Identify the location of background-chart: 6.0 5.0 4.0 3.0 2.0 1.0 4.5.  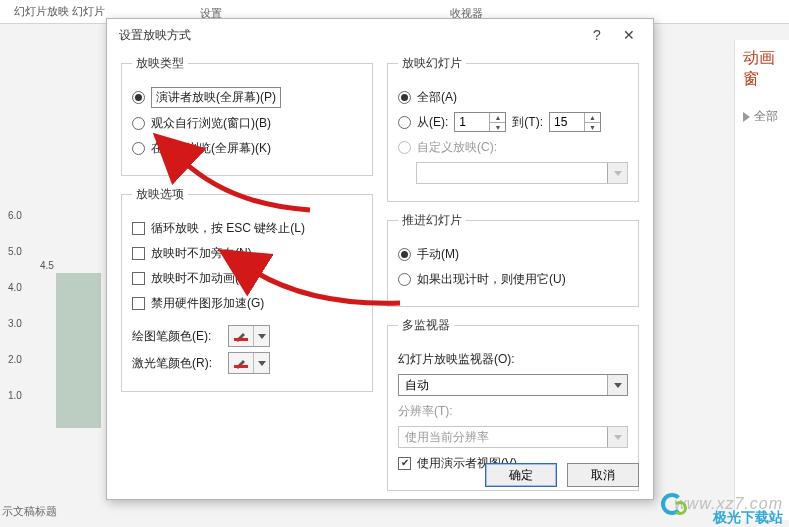
(55, 320).